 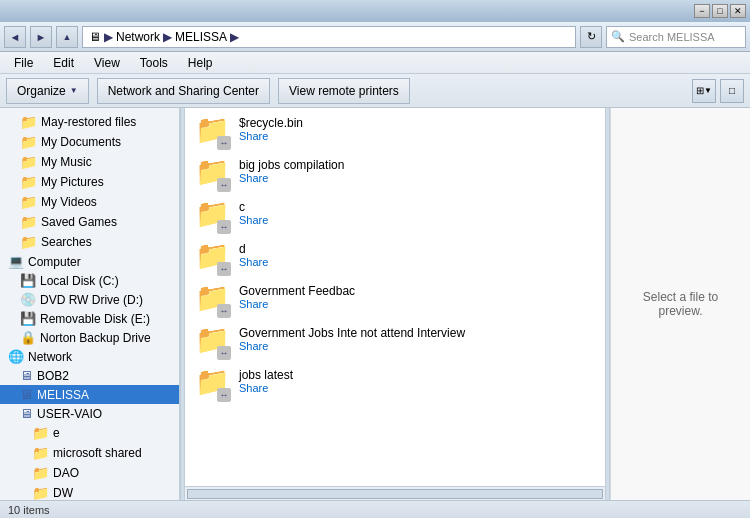 I want to click on sidebar-item-computer: 💻 Computer, so click(x=90, y=262).